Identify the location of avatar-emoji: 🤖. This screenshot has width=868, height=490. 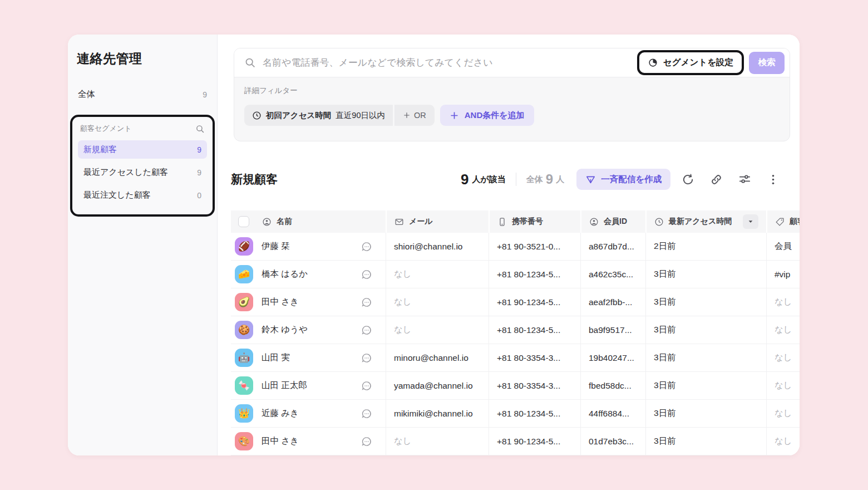
(244, 357).